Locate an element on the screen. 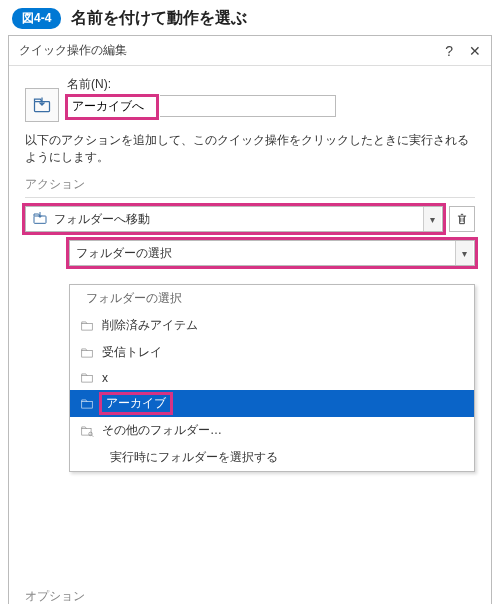  dropdown-item-other: その他のフォルダー… is located at coordinates (272, 430).